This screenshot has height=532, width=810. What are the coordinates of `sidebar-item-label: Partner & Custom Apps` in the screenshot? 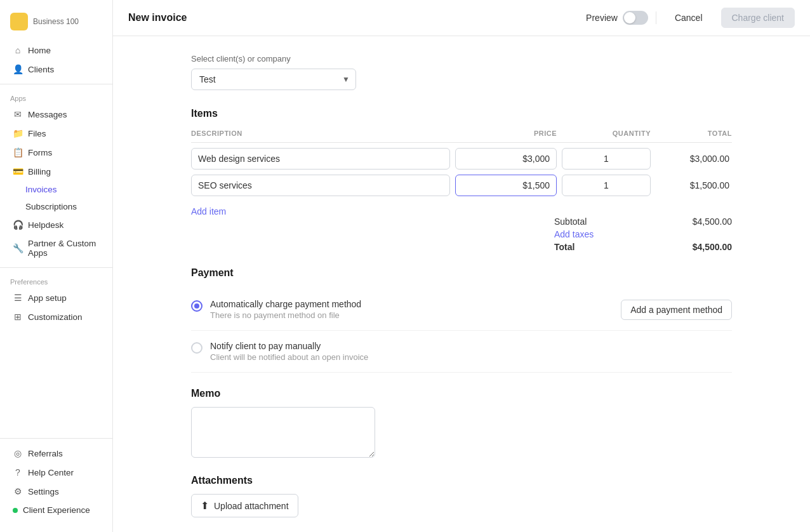 It's located at (63, 248).